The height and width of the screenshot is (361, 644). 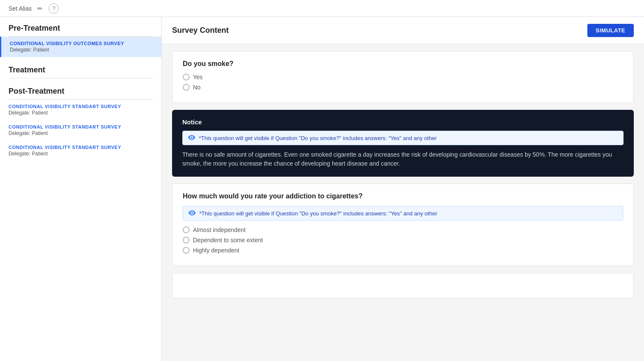 What do you see at coordinates (81, 106) in the screenshot?
I see `sidebar-item-post-1-name: CONDITIONAL VISIBILITY STANDART SURVEY` at bounding box center [81, 106].